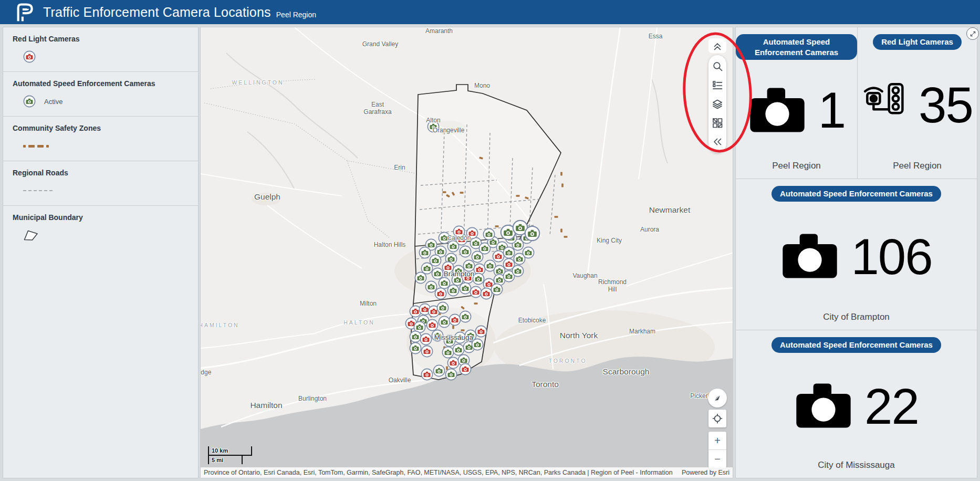  What do you see at coordinates (106, 191) in the screenshot?
I see `legend-symbol-dash-gray` at bounding box center [106, 191].